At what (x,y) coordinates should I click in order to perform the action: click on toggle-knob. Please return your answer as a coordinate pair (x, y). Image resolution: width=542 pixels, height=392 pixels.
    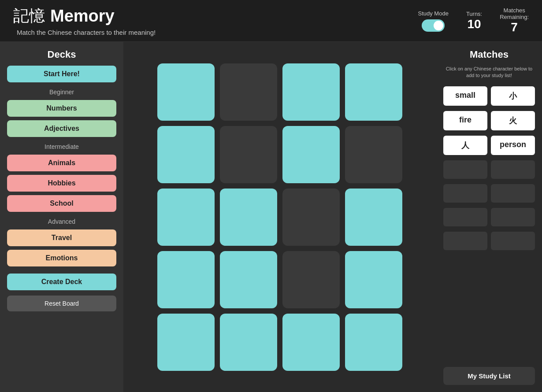
    Looking at the image, I should click on (438, 26).